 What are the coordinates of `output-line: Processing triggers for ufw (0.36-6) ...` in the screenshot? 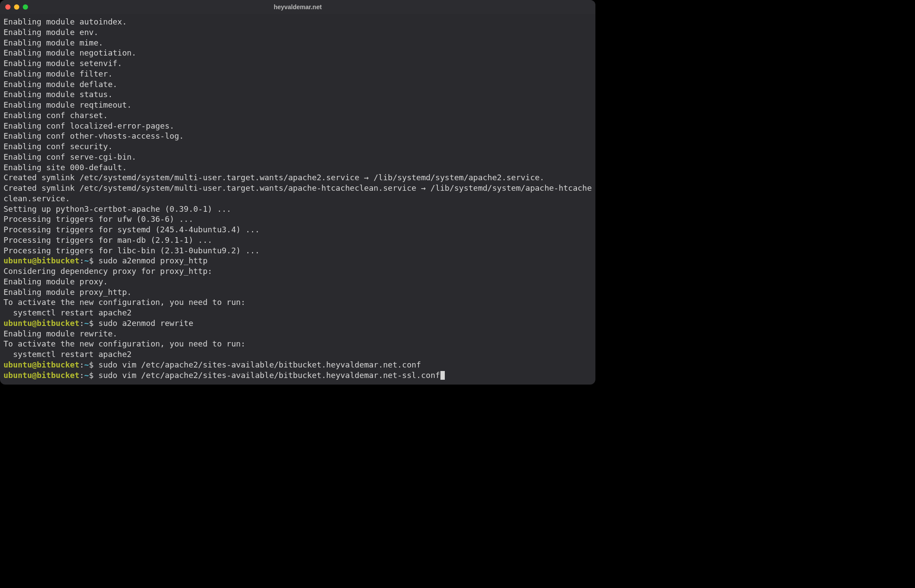 It's located at (298, 219).